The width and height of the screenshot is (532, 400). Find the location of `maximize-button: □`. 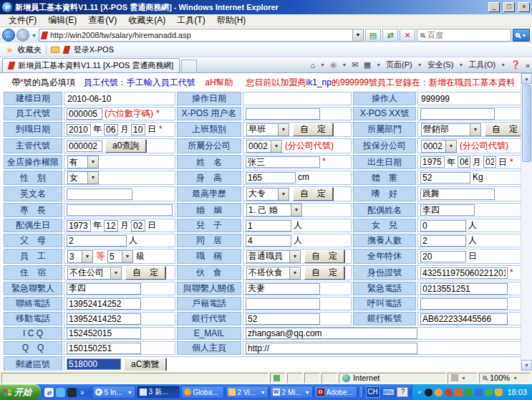

maximize-button: □ is located at coordinates (509, 7).